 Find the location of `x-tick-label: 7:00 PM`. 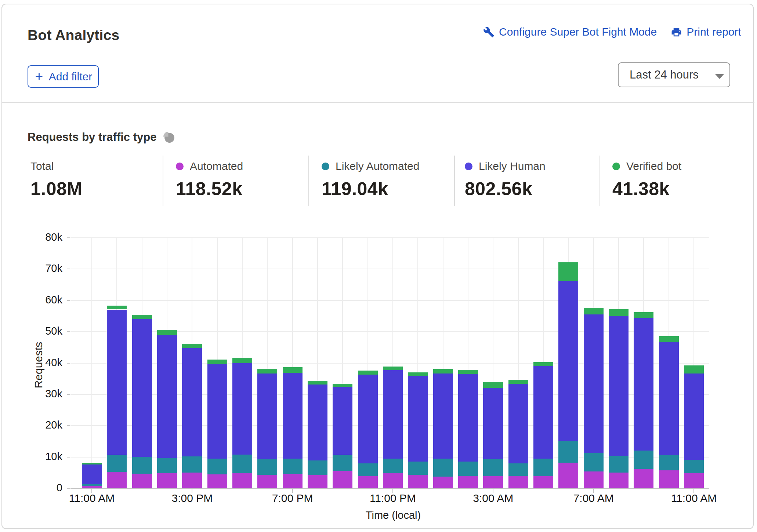

x-tick-label: 7:00 PM is located at coordinates (293, 498).